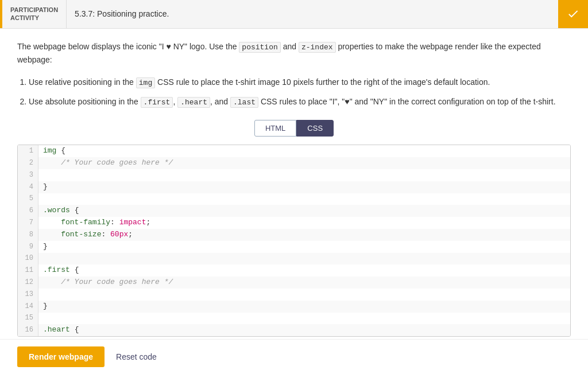  Describe the element at coordinates (294, 14) in the screenshot. I see `header-bar: PARTICIPATION ACTIVITY 5.3.7: Positionin…` at that location.